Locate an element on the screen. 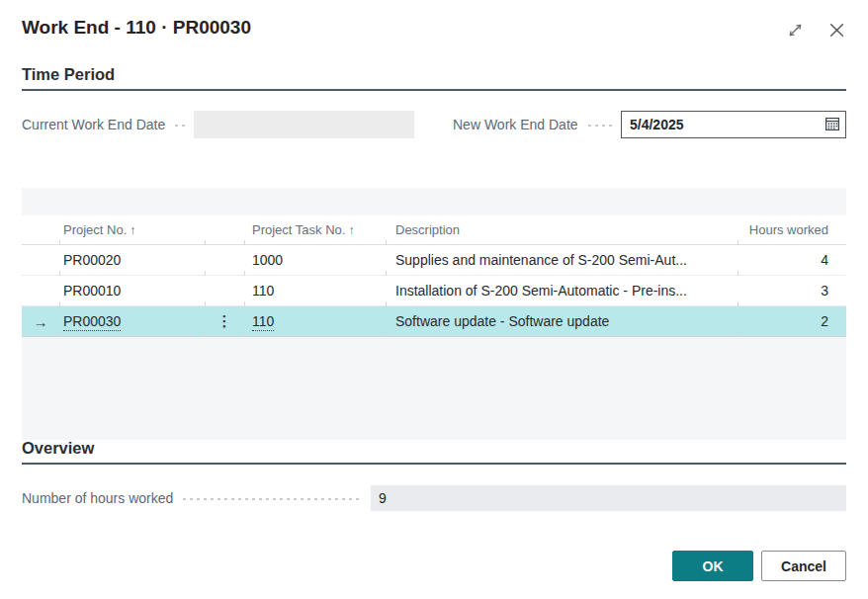 Image resolution: width=868 pixels, height=599 pixels. cell-hours-worked: 3 is located at coordinates (792, 291).